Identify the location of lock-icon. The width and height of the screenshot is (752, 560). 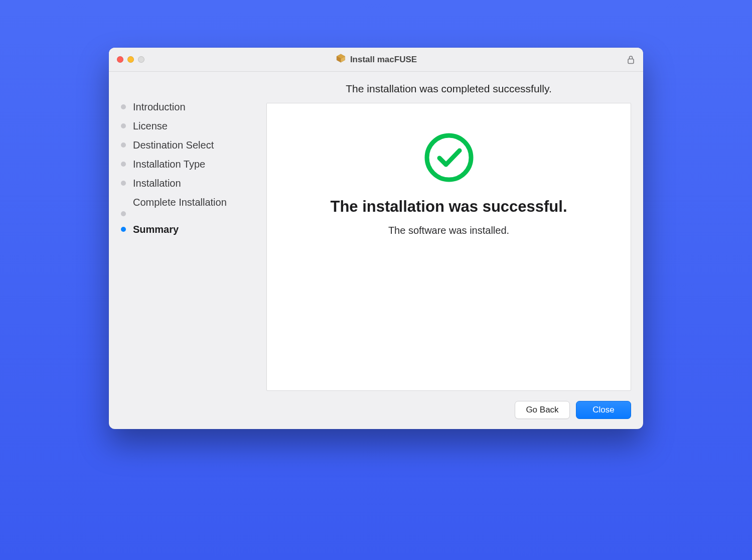
(631, 60).